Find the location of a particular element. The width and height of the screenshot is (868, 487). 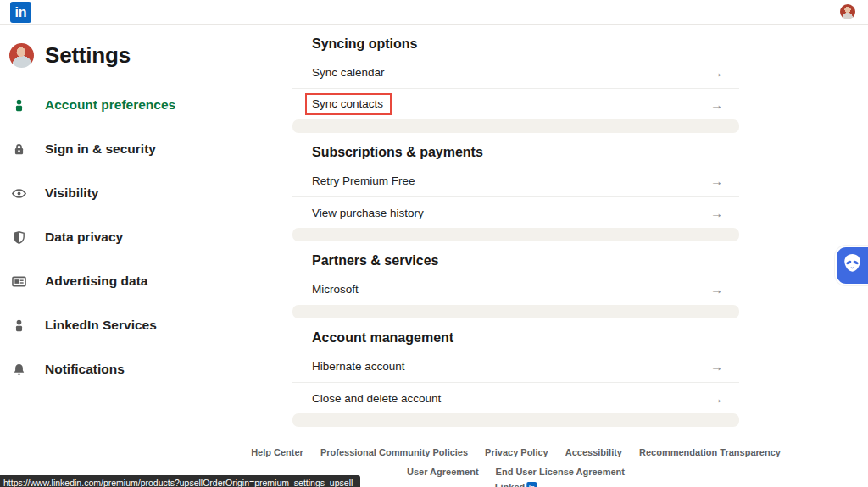

row-label: Close and delete account is located at coordinates (376, 398).